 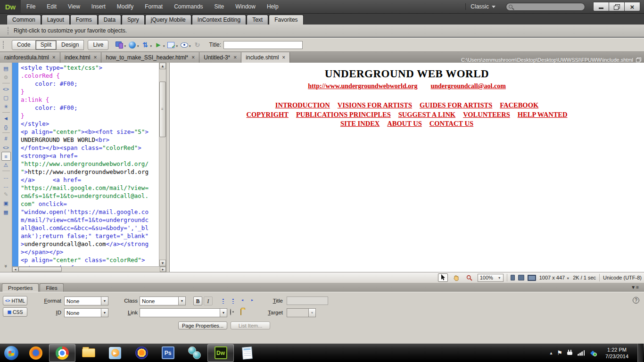 What do you see at coordinates (30, 58) in the screenshot?
I see `doc-tab-rainforestlula-html: rainforestlula.html×` at bounding box center [30, 58].